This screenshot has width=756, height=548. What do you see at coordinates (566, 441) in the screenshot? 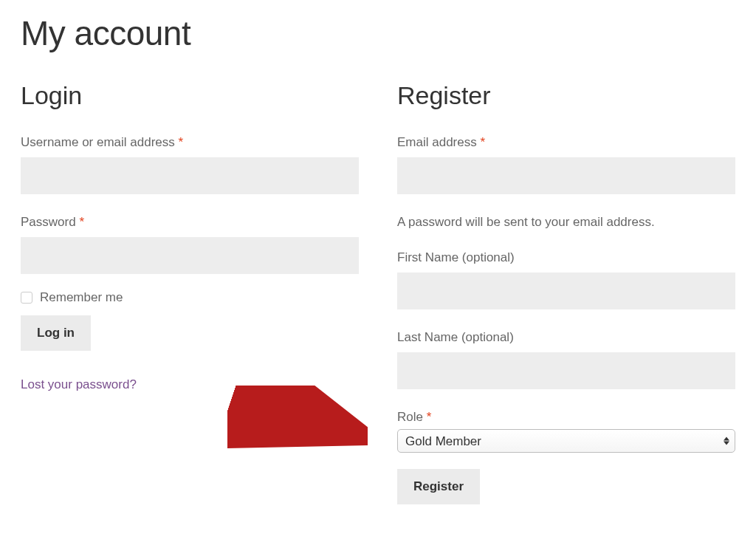
I see `role-select-wrap: Gold Member` at bounding box center [566, 441].